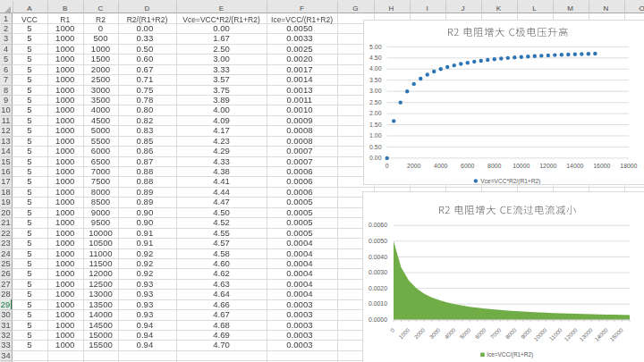 The image size is (644, 362). Describe the element at coordinates (510, 355) in the screenshot. I see `svg-text: Ice=VCC/(R1+R2)` at that location.